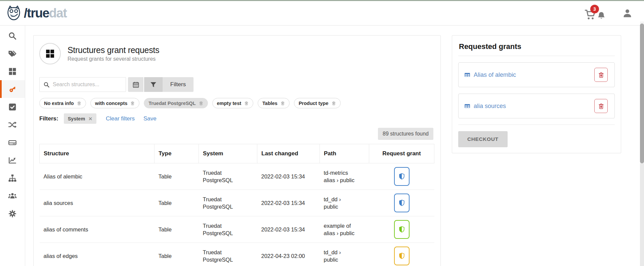 The width and height of the screenshot is (644, 266). I want to click on requested-grants-title: Requested grants, so click(536, 48).